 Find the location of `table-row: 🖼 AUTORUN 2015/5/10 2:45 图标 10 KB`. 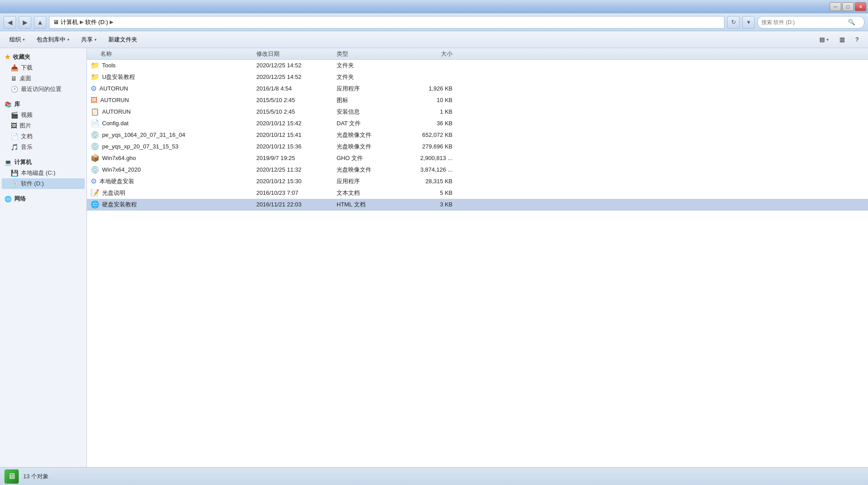

table-row: 🖼 AUTORUN 2015/5/10 2:45 图标 10 KB is located at coordinates (477, 100).